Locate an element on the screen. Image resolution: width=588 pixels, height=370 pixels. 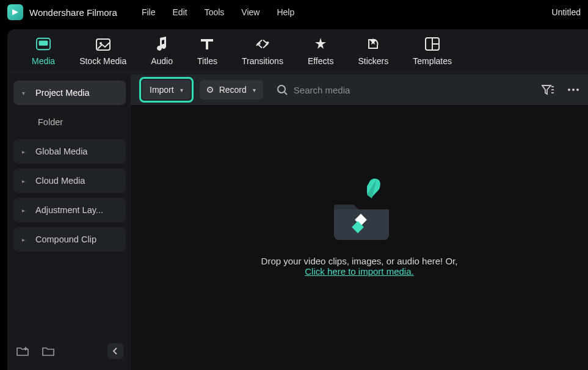
folder-icon is located at coordinates (48, 351).